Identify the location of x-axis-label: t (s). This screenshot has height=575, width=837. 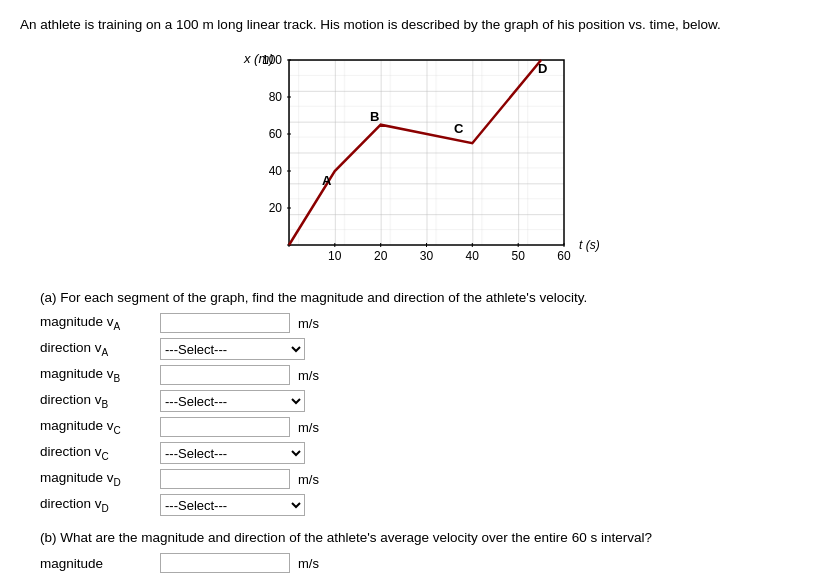
(590, 245).